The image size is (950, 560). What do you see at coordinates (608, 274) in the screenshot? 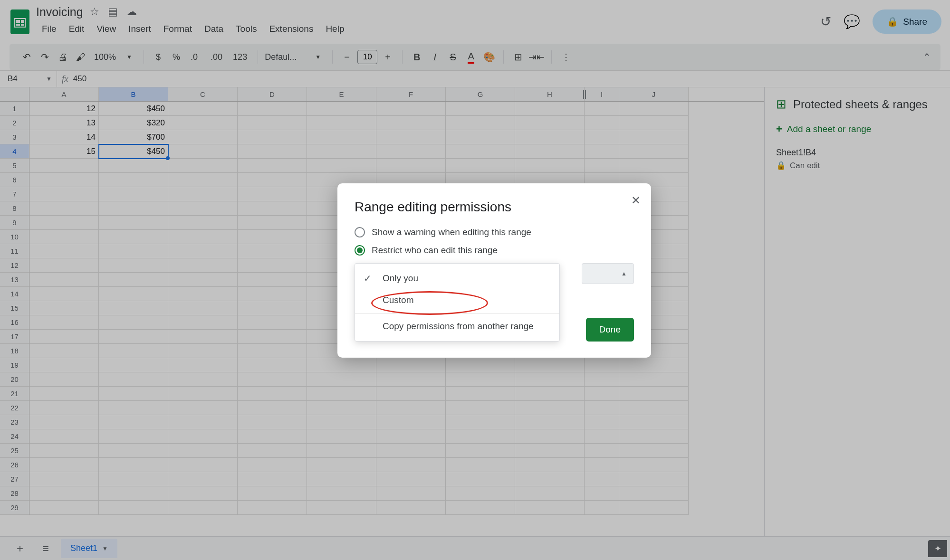
I see `restrict-select: ▲` at bounding box center [608, 274].